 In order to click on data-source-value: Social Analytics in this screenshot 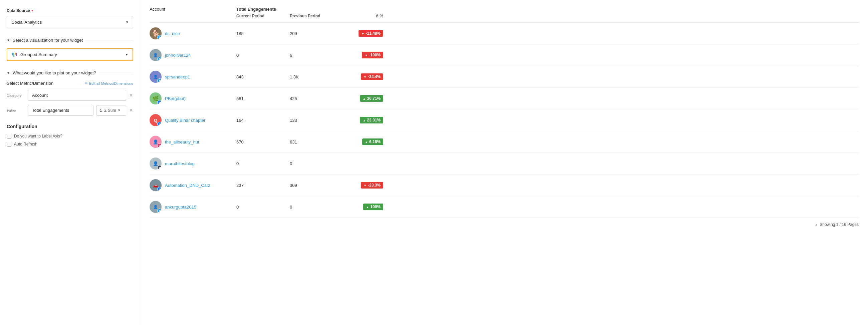, I will do `click(27, 22)`.